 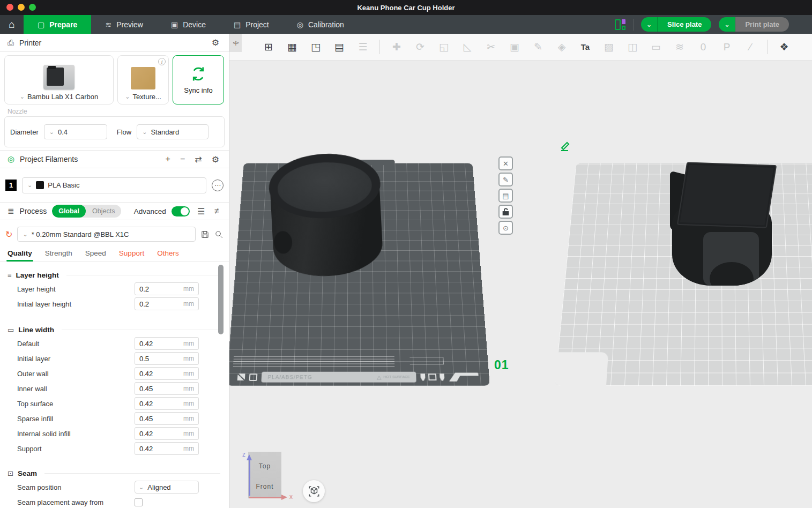 What do you see at coordinates (115, 159) in the screenshot?
I see `filaments-section-header: ◎ Project Filaments + − ⇄ ⚙` at bounding box center [115, 159].